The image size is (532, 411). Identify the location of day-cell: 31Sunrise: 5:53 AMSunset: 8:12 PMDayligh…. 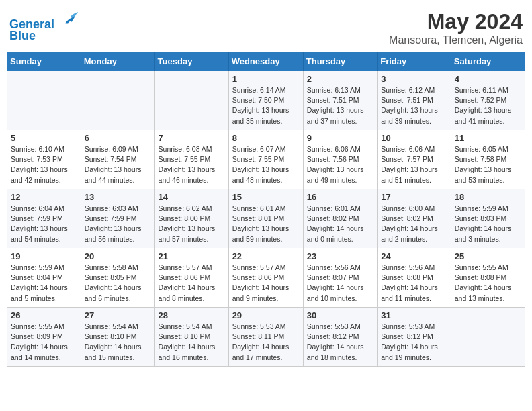
(414, 337).